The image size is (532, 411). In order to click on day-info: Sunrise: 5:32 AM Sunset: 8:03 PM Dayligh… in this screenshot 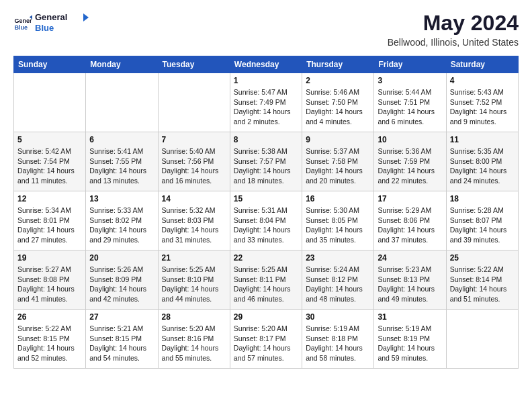, I will do `click(194, 226)`.